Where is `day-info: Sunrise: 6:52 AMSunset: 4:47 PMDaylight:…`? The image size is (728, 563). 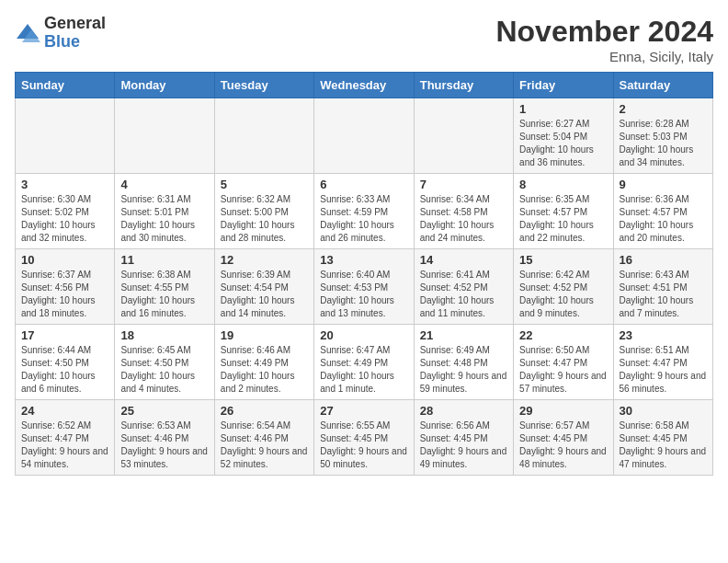 day-info: Sunrise: 6:52 AMSunset: 4:47 PMDaylight:… is located at coordinates (64, 445).